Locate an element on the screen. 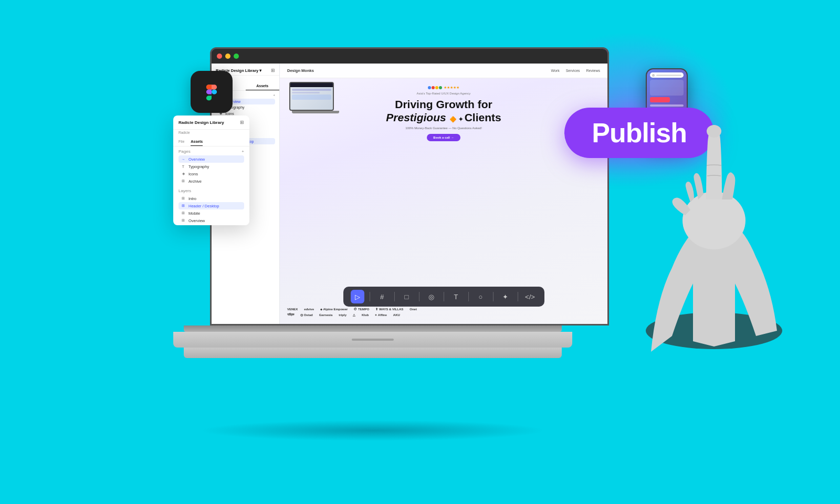 The image size is (840, 504). panel-tabs: File Assets is located at coordinates (211, 142).